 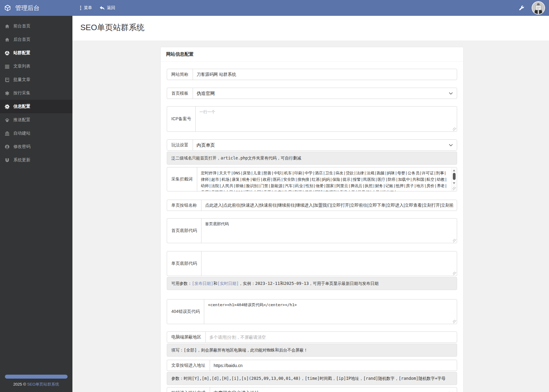 I want to click on sidebar-item-label: 前台首页, so click(x=22, y=26).